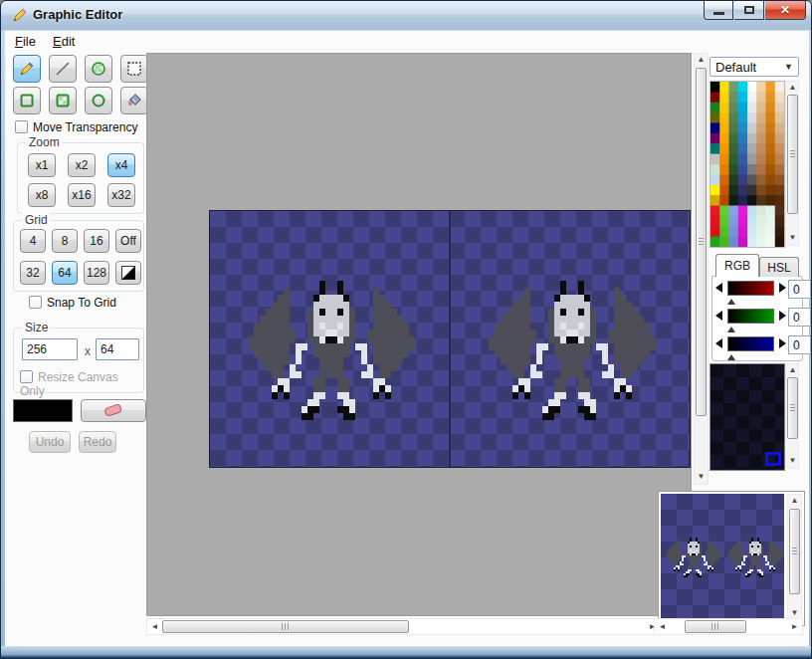  What do you see at coordinates (736, 68) in the screenshot?
I see `palette-selected-value: Default` at bounding box center [736, 68].